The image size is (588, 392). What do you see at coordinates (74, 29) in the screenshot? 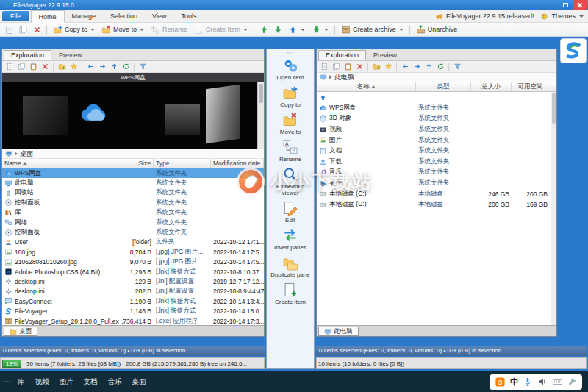
I see `copy-to-button: Copy to` at bounding box center [74, 29].